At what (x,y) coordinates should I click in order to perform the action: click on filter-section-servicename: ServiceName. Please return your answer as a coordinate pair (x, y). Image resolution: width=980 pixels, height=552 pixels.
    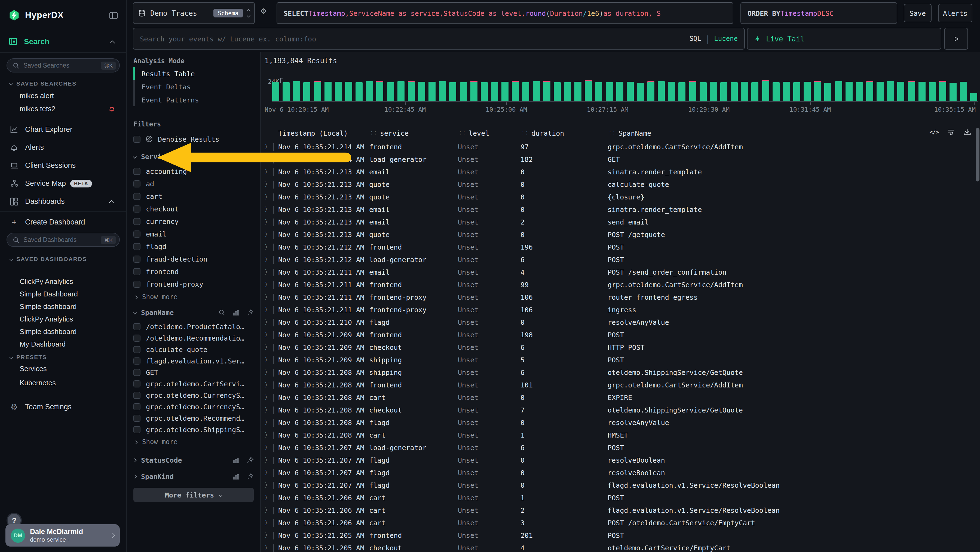
    Looking at the image, I should click on (194, 156).